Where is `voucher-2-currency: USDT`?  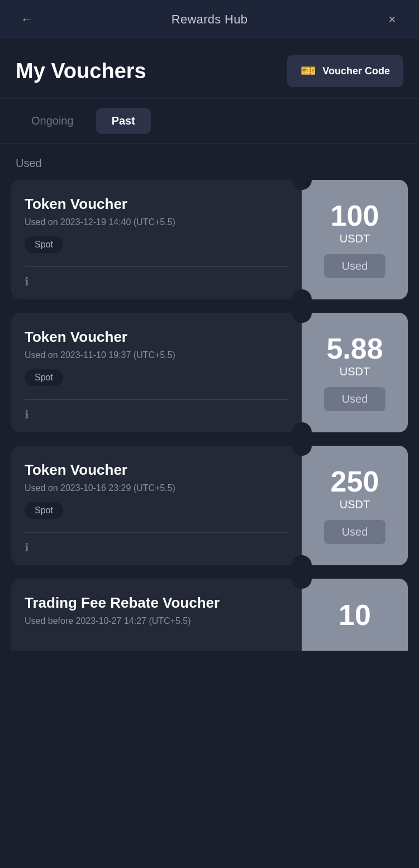
voucher-2-currency: USDT is located at coordinates (355, 372).